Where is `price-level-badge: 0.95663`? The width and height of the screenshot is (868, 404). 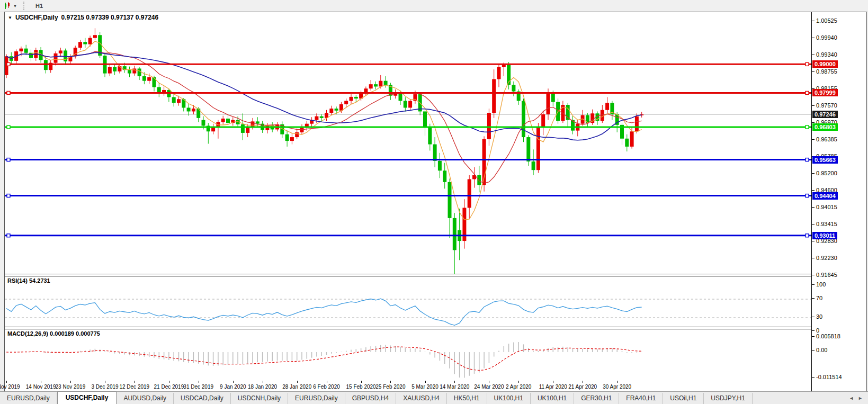
price-level-badge: 0.95663 is located at coordinates (825, 160).